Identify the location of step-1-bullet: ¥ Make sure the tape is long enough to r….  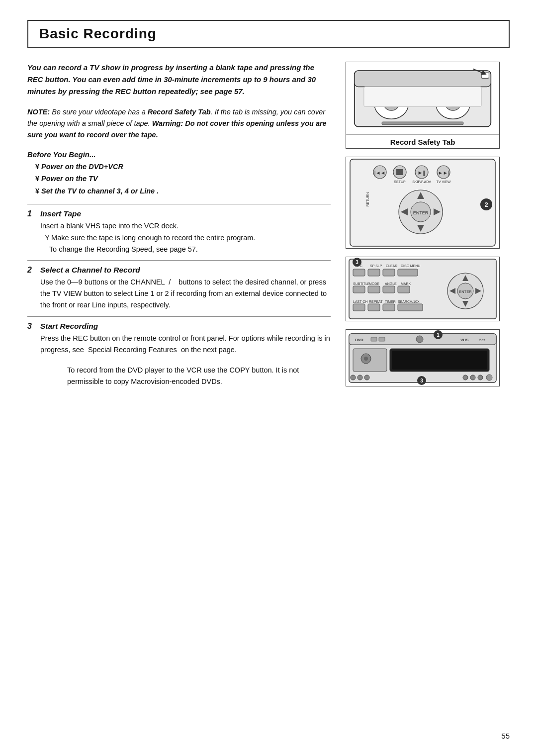
(188, 244).